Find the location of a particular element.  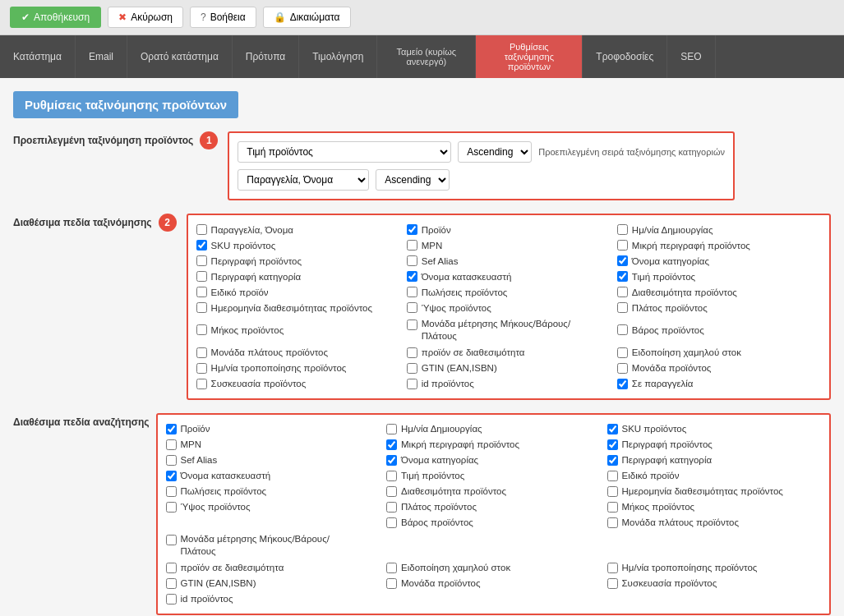

sort-cb-length: Μήκος προϊόντος is located at coordinates (298, 330).